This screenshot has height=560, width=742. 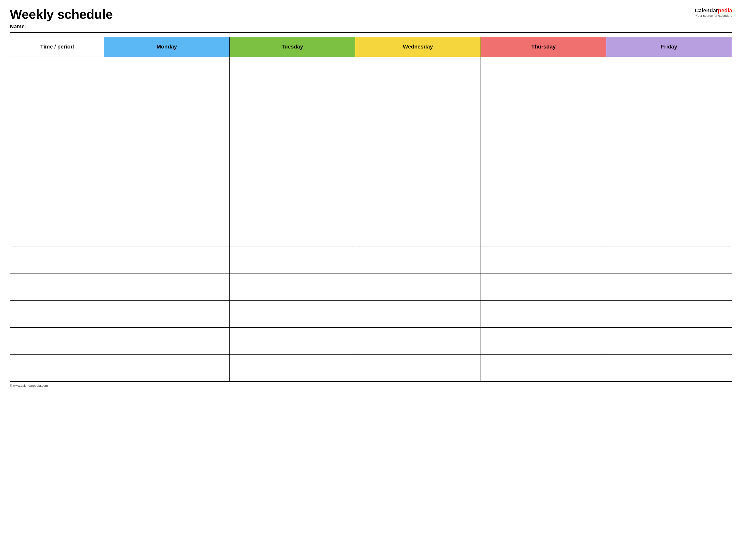 I want to click on logo-text: Calendarpedia, so click(x=713, y=11).